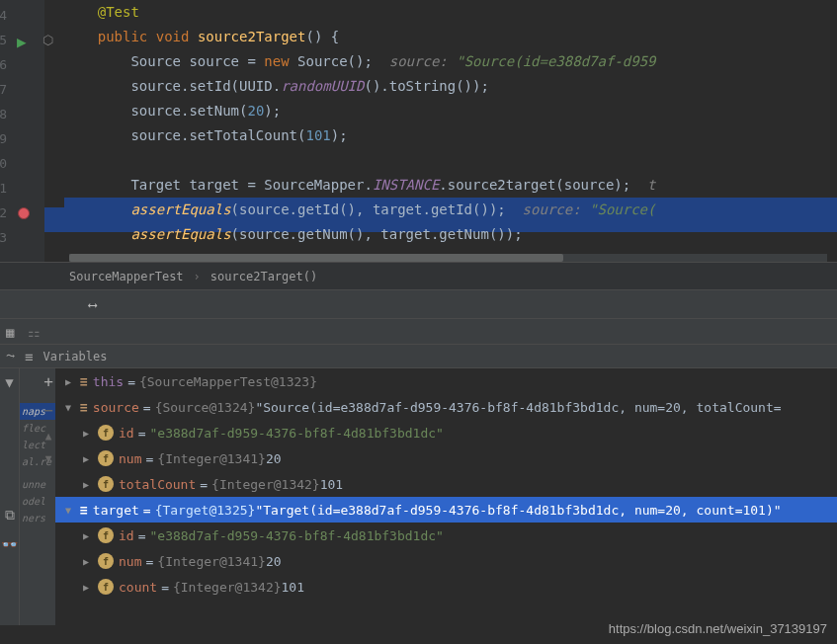  What do you see at coordinates (717, 628) in the screenshot?
I see `watermark: https://blog.csdn.net/weixin_37139197` at bounding box center [717, 628].